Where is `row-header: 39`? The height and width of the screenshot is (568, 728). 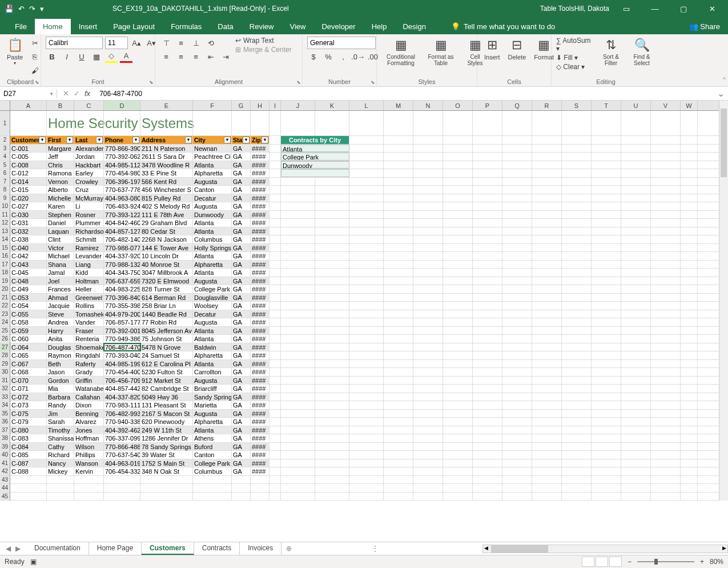
row-header: 39 is located at coordinates (5, 447).